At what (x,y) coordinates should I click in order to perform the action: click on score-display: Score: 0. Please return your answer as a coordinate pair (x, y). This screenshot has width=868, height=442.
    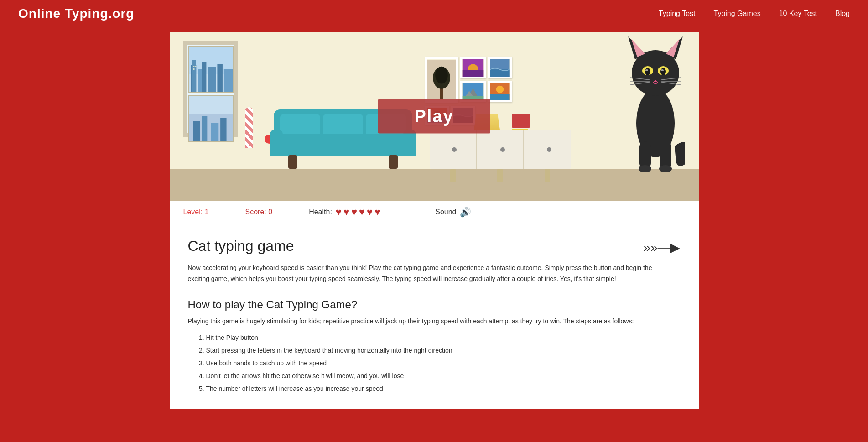
    Looking at the image, I should click on (259, 212).